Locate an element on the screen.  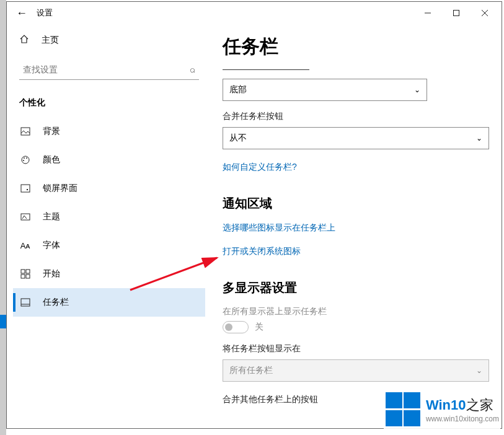
sidebar-item-taskbar: 任务栏 is located at coordinates (109, 302).